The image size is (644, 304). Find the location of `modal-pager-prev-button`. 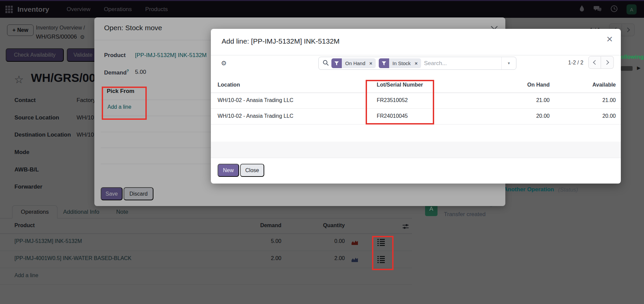

modal-pager-prev-button is located at coordinates (595, 62).